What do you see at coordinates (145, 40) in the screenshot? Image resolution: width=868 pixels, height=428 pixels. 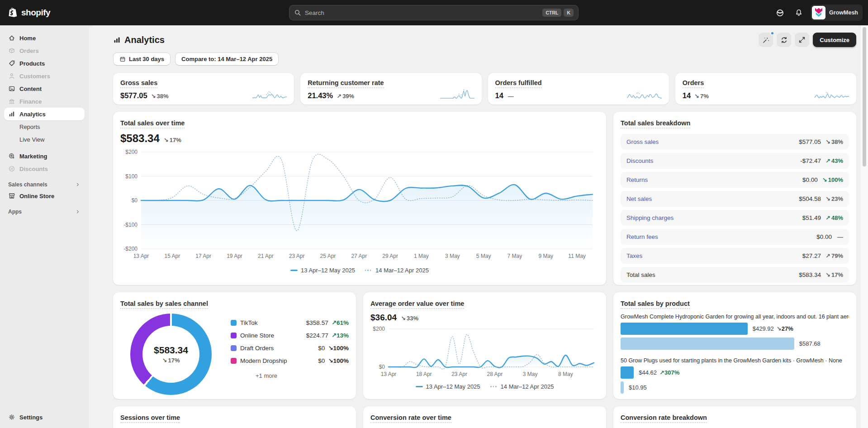 I see `page-title-text: Analytics` at bounding box center [145, 40].